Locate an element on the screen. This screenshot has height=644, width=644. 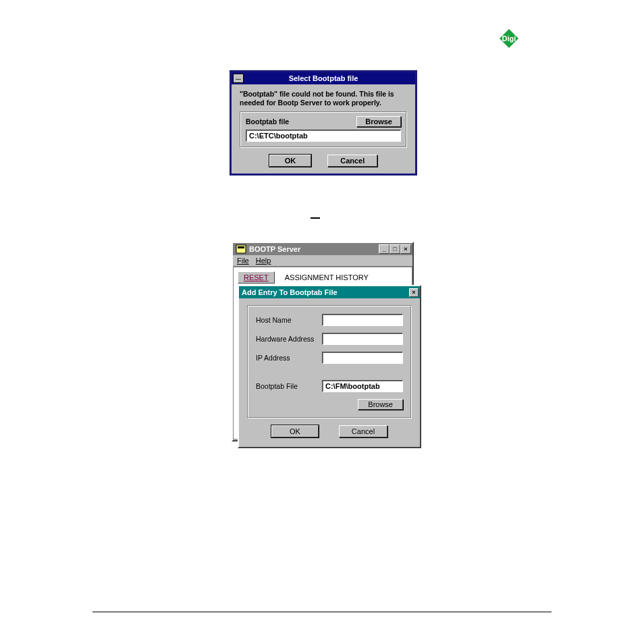
dialog-title: Select Bootptab file is located at coordinates (324, 78).